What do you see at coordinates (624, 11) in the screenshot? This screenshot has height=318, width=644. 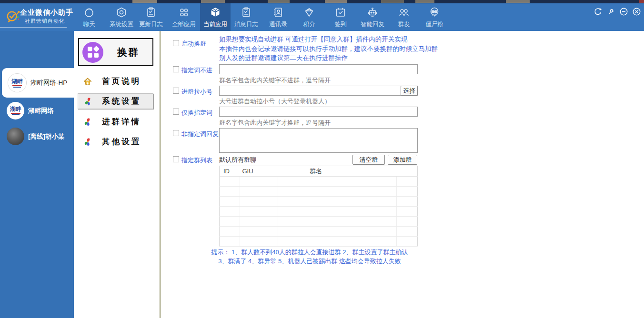 I see `minimize-icon` at bounding box center [624, 11].